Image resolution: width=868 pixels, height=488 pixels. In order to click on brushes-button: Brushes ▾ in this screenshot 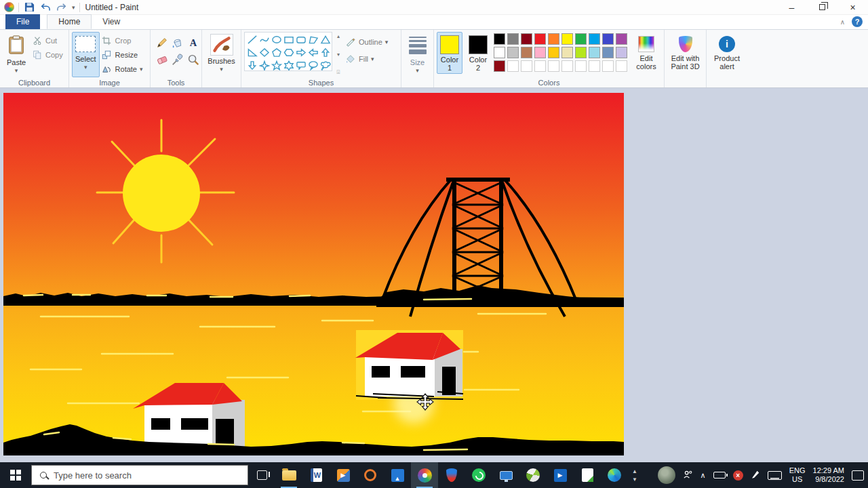, I will do `click(221, 54)`.